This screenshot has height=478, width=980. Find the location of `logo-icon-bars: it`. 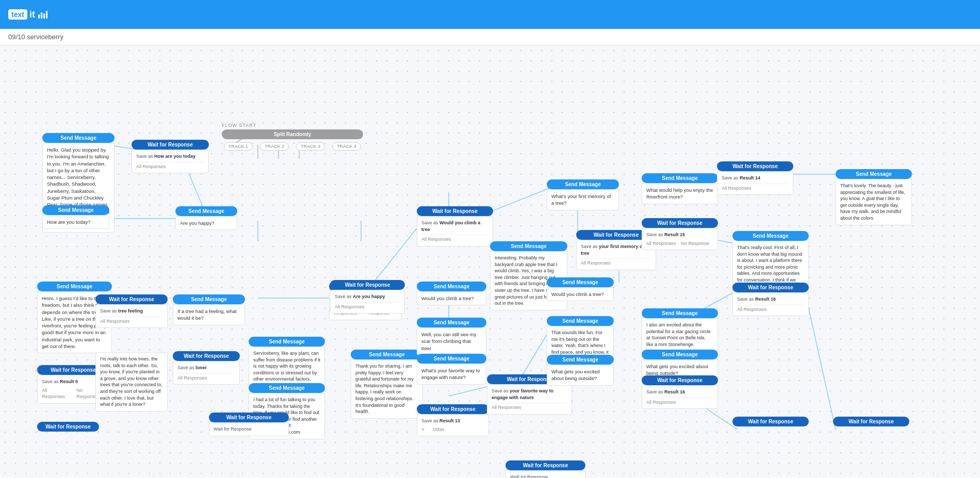

logo-icon-bars: it is located at coordinates (32, 14).